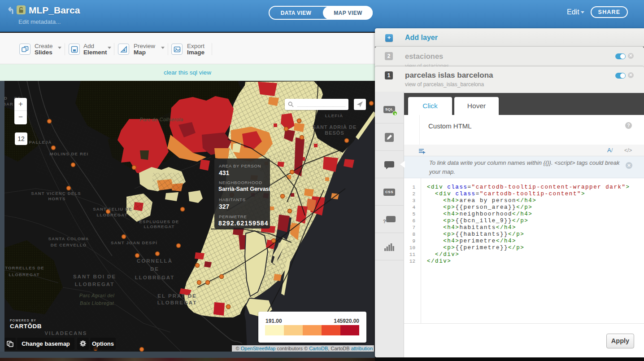 The width and height of the screenshot is (644, 361). What do you see at coordinates (112, 209) in the screenshot?
I see `svg-text: SANT FELIU DE` at bounding box center [112, 209].